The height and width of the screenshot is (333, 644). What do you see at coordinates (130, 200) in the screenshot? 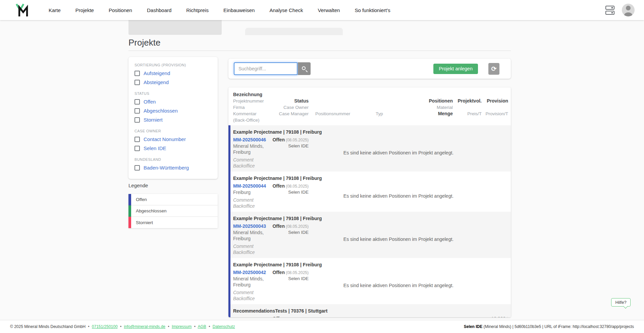
I see `legend-color-open` at bounding box center [130, 200].